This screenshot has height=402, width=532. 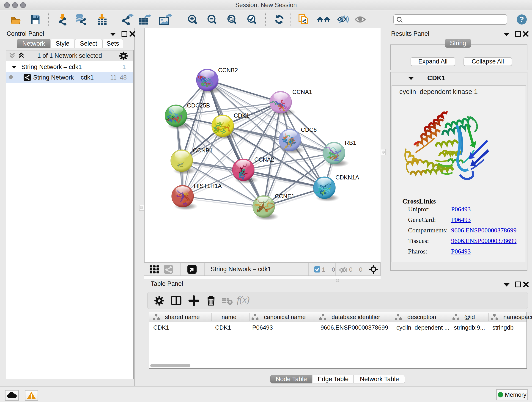 I want to click on svg-text: CDC6, so click(x=309, y=130).